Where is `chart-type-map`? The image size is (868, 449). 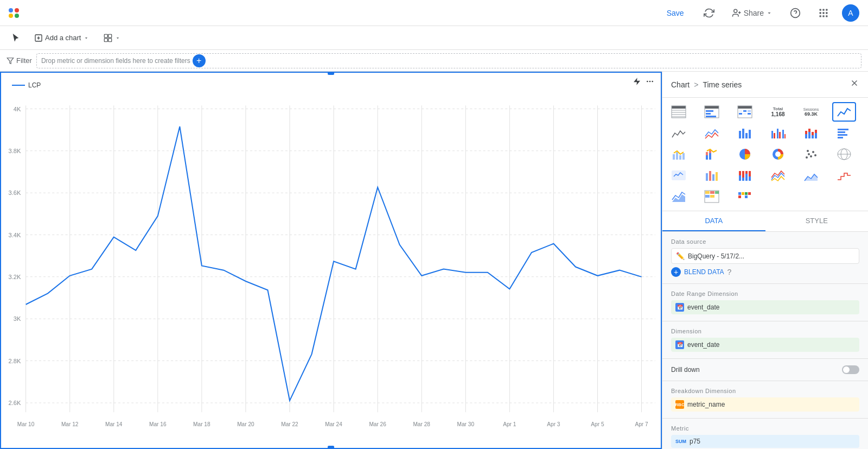 chart-type-map is located at coordinates (844, 154).